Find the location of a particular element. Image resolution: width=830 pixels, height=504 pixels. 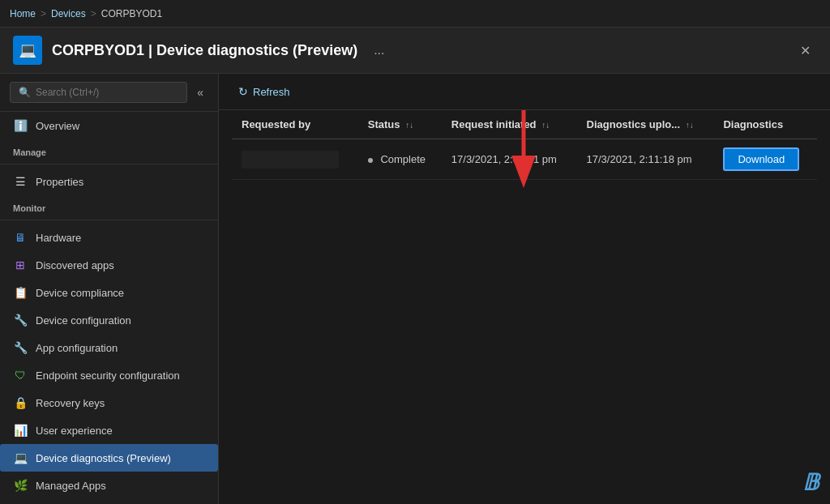

search-icon: 🔍 is located at coordinates (24, 92).